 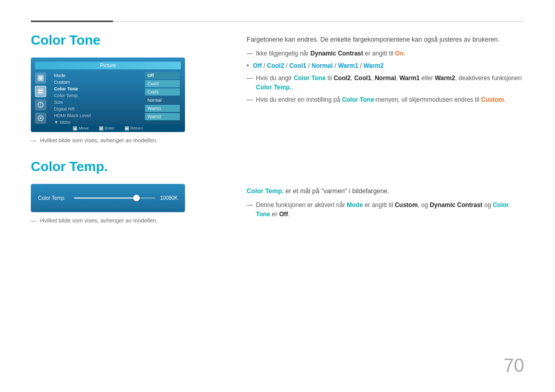 I want to click on color-temp-desc1: Color Temp. er et mål på "varmen" i bild…, so click(x=385, y=191).